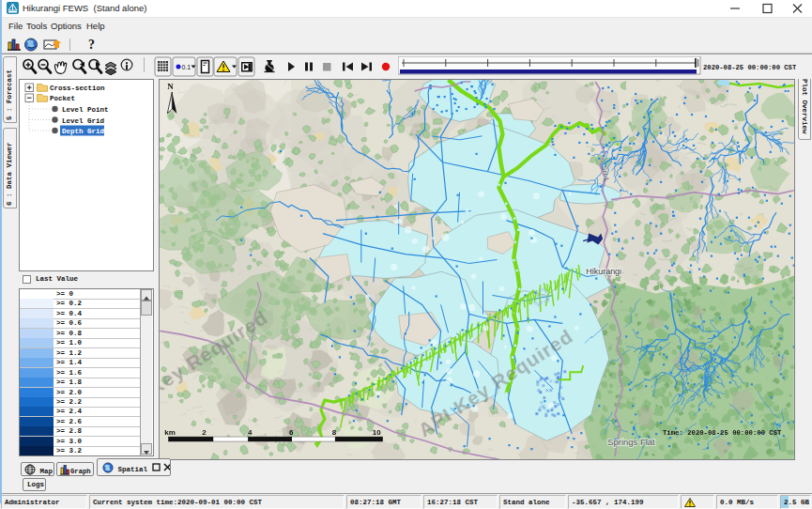 The width and height of the screenshot is (812, 509). What do you see at coordinates (723, 433) in the screenshot?
I see `svg-text: Time: 2020-08-25 00:00:00 CST` at bounding box center [723, 433].